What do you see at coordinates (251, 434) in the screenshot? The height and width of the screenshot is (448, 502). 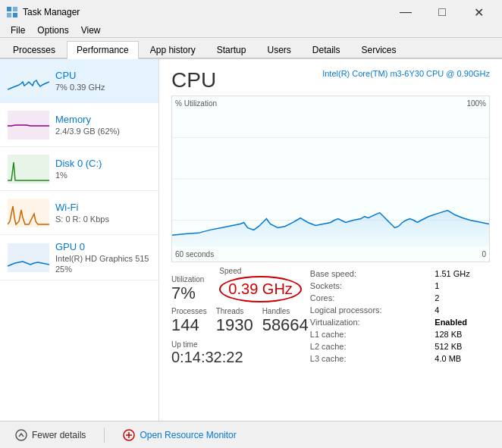 I see `footer: Fewer details Open Resource Monitor` at bounding box center [251, 434].